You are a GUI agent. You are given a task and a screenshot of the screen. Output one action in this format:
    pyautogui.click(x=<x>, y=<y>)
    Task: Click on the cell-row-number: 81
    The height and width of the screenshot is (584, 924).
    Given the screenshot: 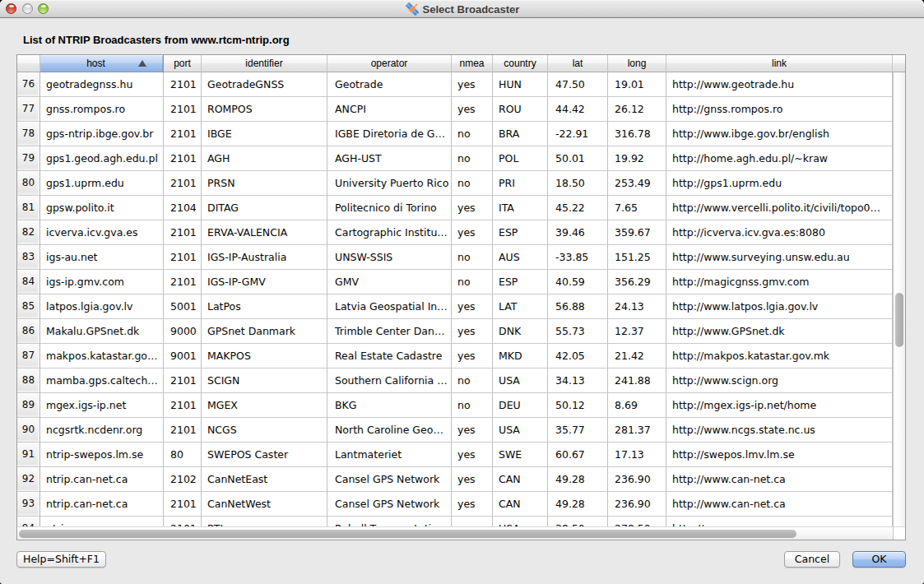 What is the action you would take?
    pyautogui.click(x=29, y=208)
    